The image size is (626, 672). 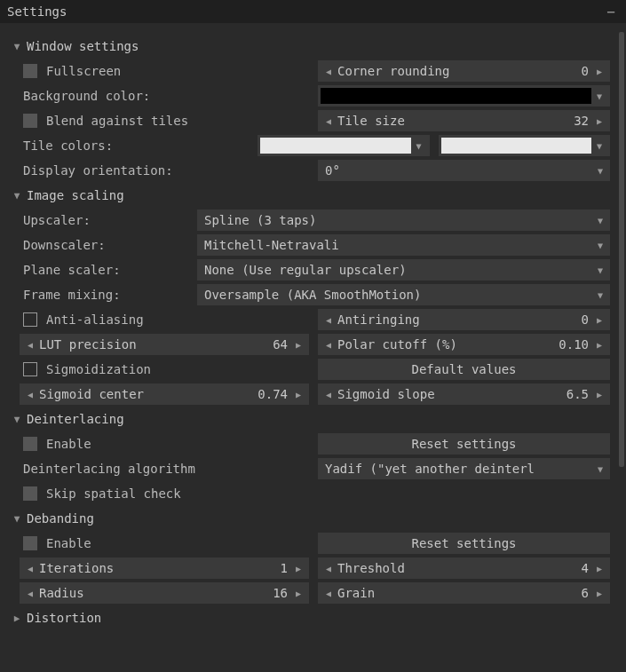 What do you see at coordinates (622, 249) in the screenshot?
I see `scrollbar-thumb` at bounding box center [622, 249].